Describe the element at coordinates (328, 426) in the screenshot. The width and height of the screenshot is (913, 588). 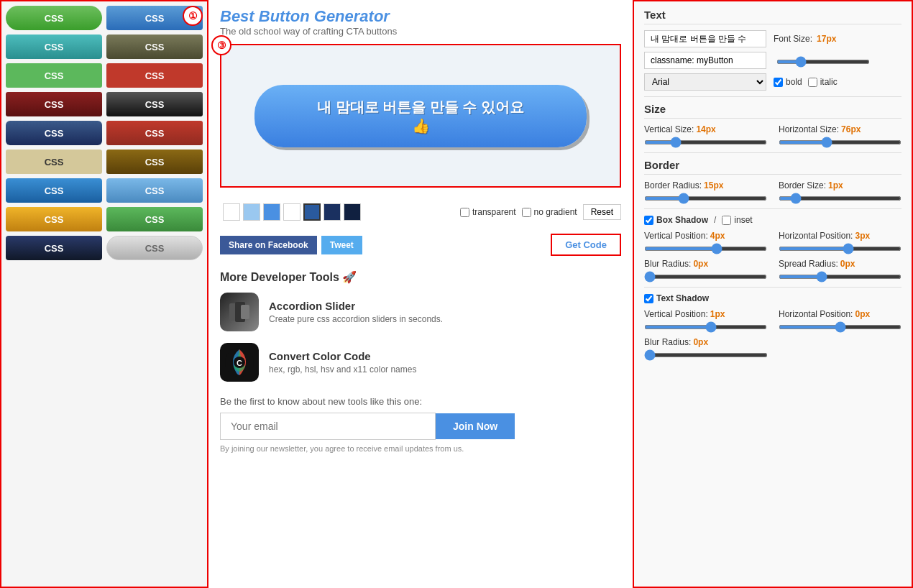
I see `email-input` at that location.